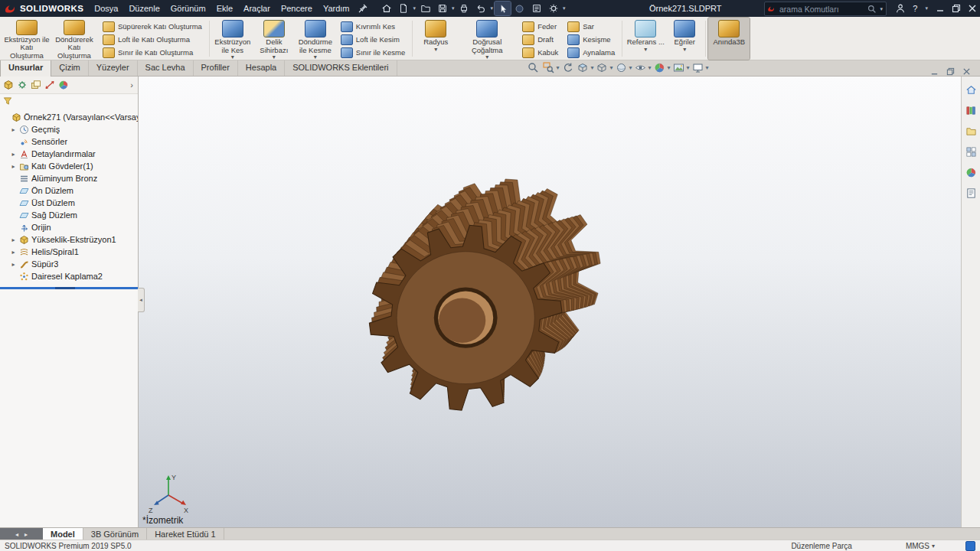 The height and width of the screenshot is (551, 980). What do you see at coordinates (387, 8) in the screenshot?
I see `home-button` at bounding box center [387, 8].